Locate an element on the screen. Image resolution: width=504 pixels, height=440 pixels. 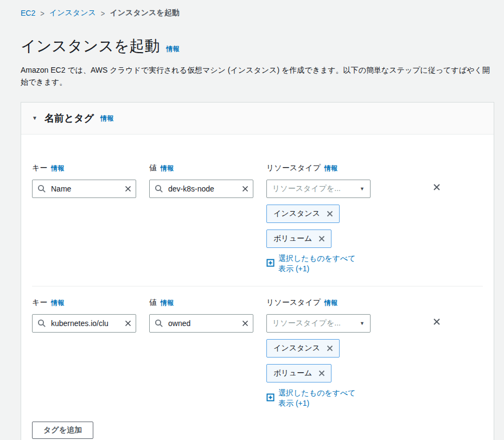
page-description: Amazon EC2 では、AWS クラウドで実行される仮想マシン (インスタン… is located at coordinates (257, 76).